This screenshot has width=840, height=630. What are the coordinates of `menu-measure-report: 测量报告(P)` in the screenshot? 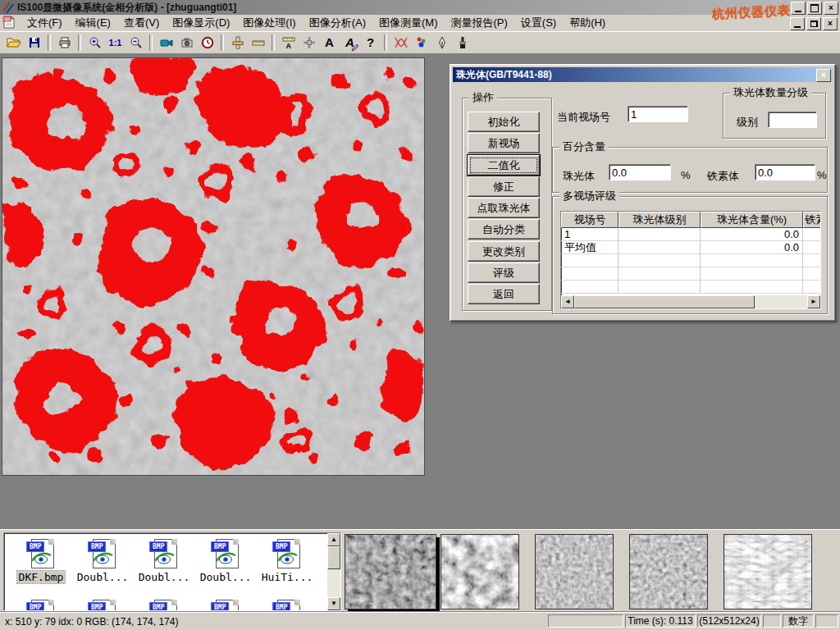 It's located at (479, 23).